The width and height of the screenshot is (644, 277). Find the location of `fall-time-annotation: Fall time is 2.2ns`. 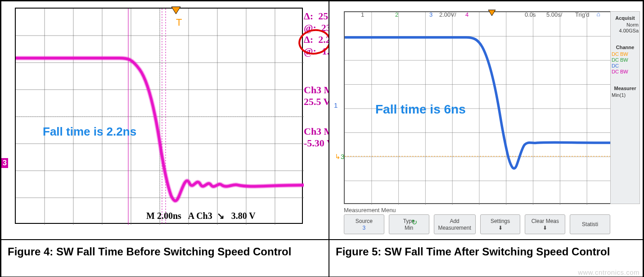

fall-time-annotation: Fall time is 2.2ns is located at coordinates (90, 132).